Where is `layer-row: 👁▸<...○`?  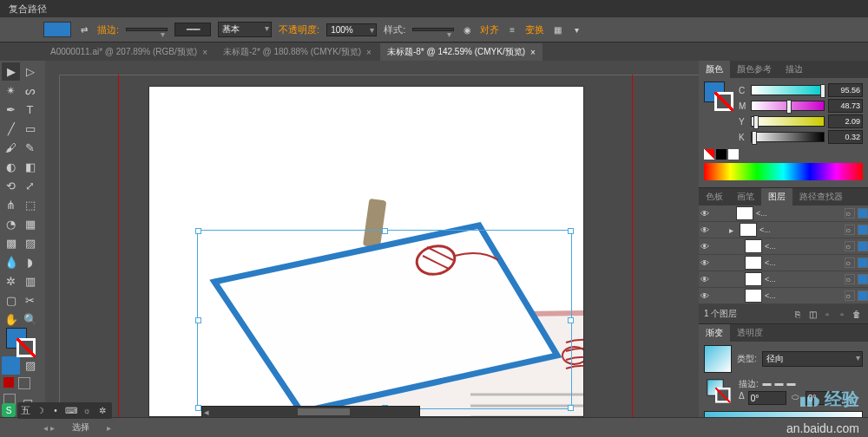
layer-row: 👁▸<...○ is located at coordinates (783, 231).